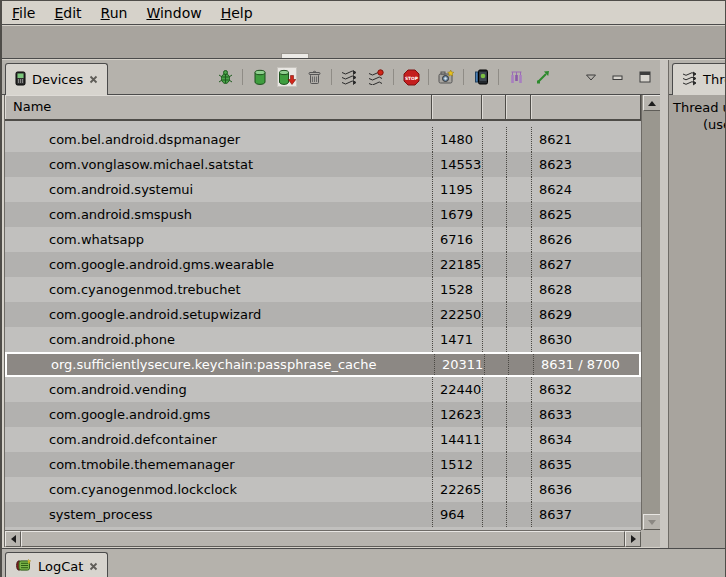 The height and width of the screenshot is (577, 726). What do you see at coordinates (68, 13) in the screenshot?
I see `menu-edit: Edit` at bounding box center [68, 13].